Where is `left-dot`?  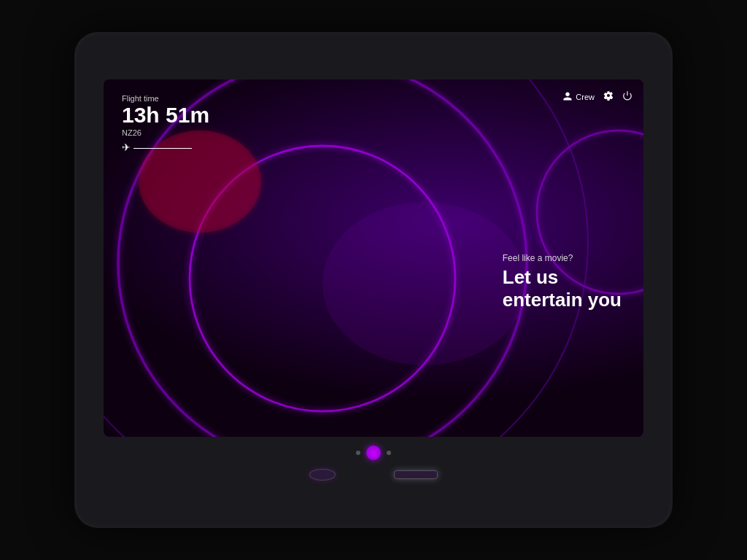
left-dot is located at coordinates (358, 453).